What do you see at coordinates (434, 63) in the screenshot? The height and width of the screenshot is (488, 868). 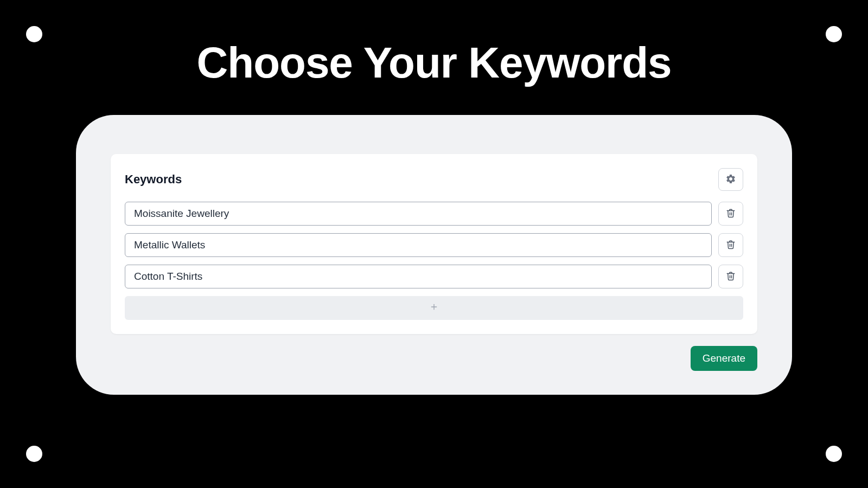 I see `page-title: Choose Your Keywords` at bounding box center [434, 63].